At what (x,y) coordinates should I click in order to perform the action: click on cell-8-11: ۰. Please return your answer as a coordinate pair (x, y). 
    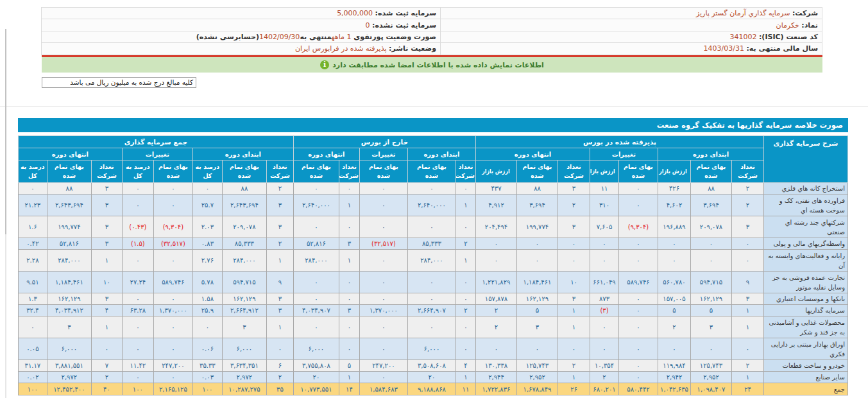
    Looking at the image, I should click on (349, 327).